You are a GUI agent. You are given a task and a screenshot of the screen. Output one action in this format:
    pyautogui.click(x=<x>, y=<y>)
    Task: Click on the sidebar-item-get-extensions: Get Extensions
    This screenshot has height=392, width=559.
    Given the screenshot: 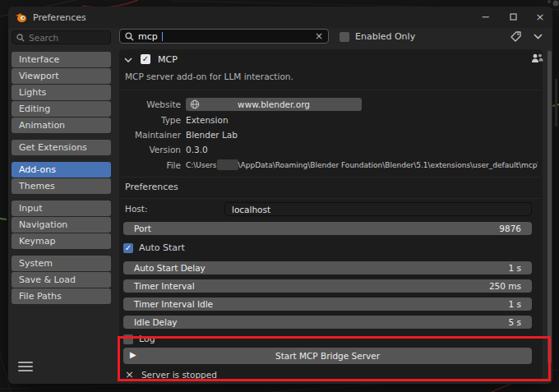 What is the action you would take?
    pyautogui.click(x=61, y=148)
    